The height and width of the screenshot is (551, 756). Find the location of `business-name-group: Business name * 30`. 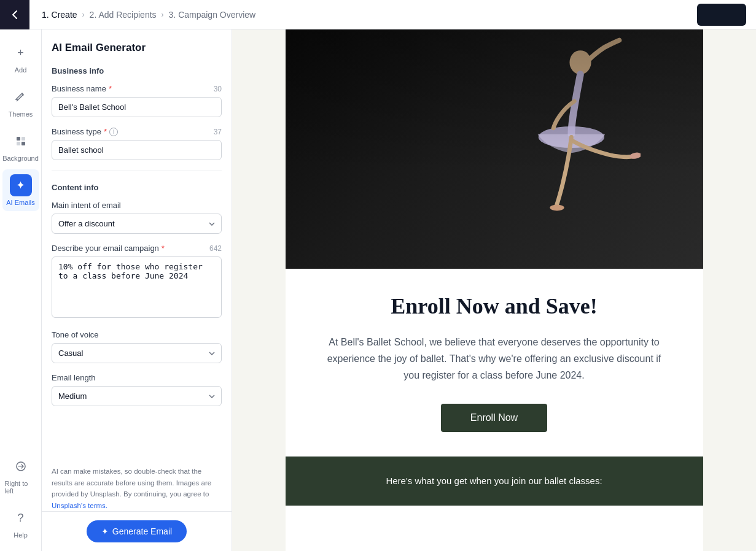

business-name-group: Business name * 30 is located at coordinates (136, 101).